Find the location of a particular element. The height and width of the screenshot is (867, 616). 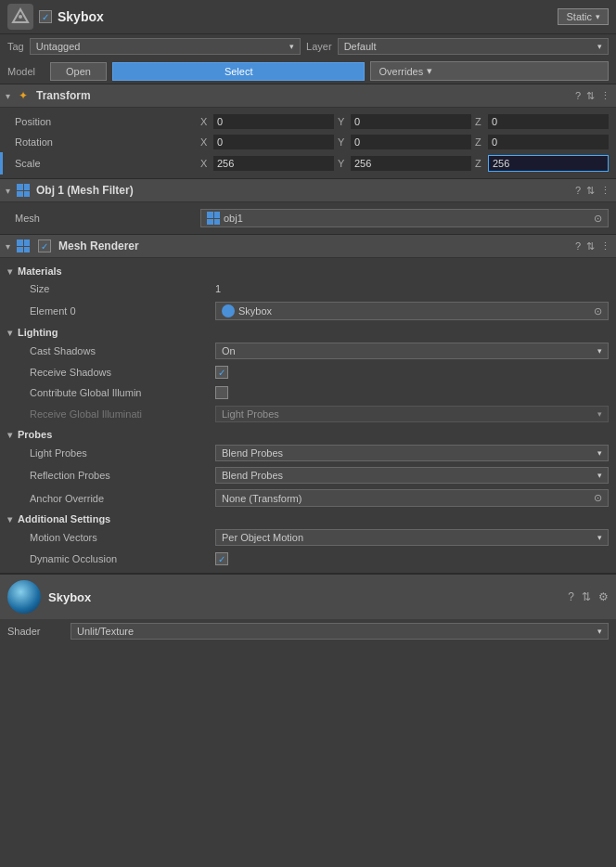

position-xyz: X Y Z is located at coordinates (404, 122).